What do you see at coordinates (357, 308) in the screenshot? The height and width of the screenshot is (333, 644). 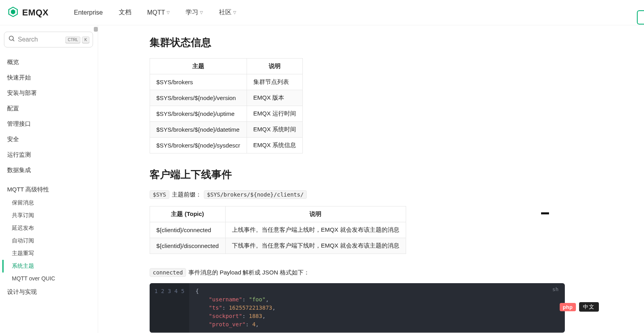 I see `code-block: 1 2 3 4 5 { "username": "foo", "ts": 162…` at bounding box center [357, 308].